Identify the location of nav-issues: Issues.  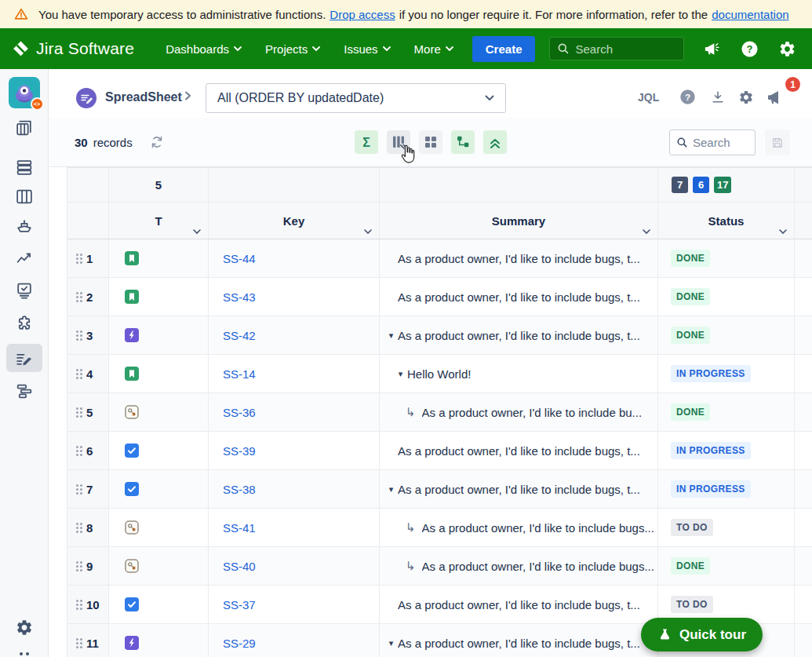
(367, 49).